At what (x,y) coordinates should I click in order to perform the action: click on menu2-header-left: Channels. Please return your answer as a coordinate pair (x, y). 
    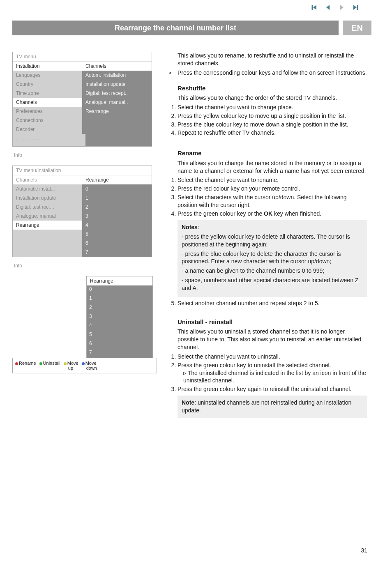
    Looking at the image, I should click on (48, 180).